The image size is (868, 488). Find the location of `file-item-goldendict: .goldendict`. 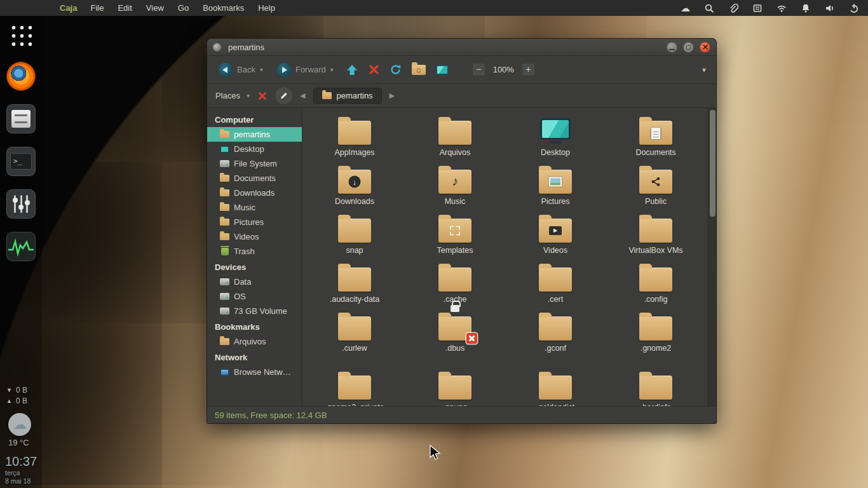

file-item-goldendict: .goldendict is located at coordinates (555, 386).